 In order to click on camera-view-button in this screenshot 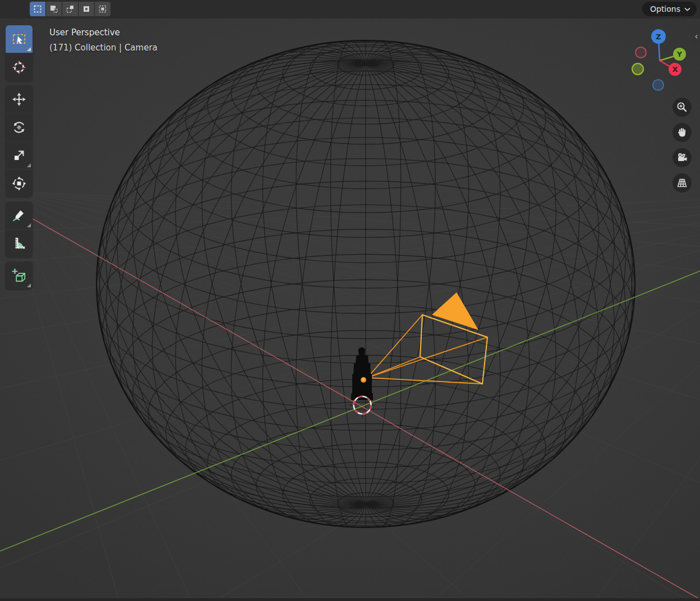, I will do `click(682, 158)`.